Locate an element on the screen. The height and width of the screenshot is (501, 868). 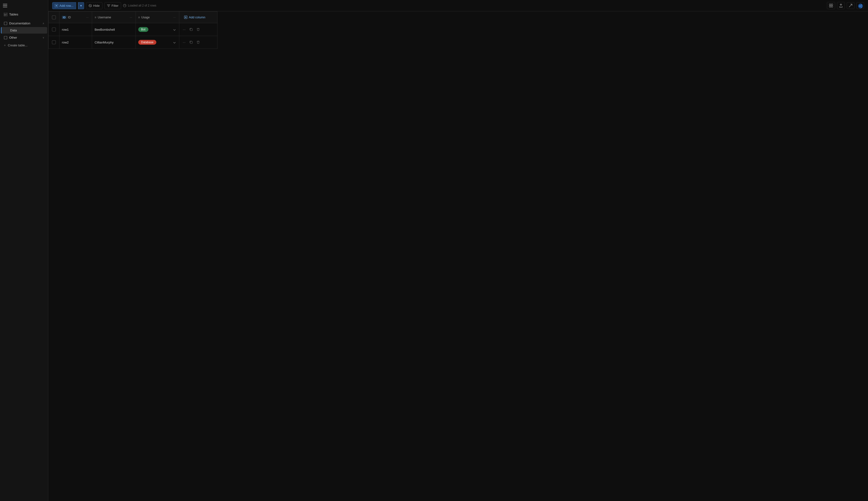
tables-label: Tables is located at coordinates (14, 14).